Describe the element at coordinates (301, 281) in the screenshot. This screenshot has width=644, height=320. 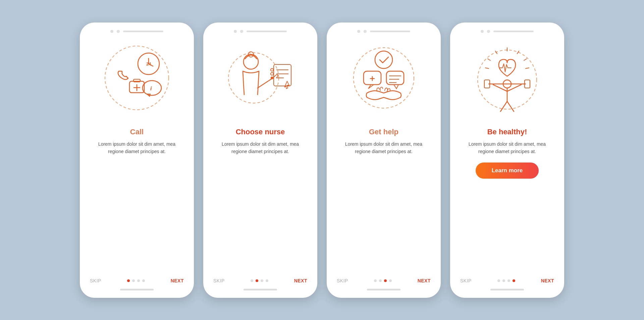
I see `next-label-2: NEXT` at that location.